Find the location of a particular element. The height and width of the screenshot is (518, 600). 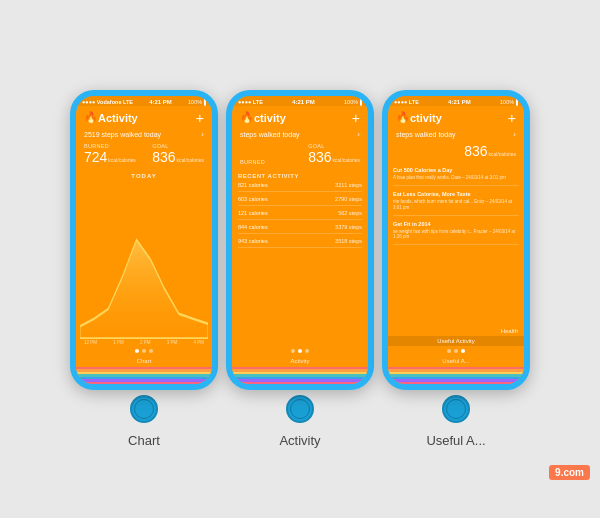

articles-phone: ●●●● LTE 4:21 PM 100%▐ 🔥 ctivity + steps… is located at coordinates (456, 240).